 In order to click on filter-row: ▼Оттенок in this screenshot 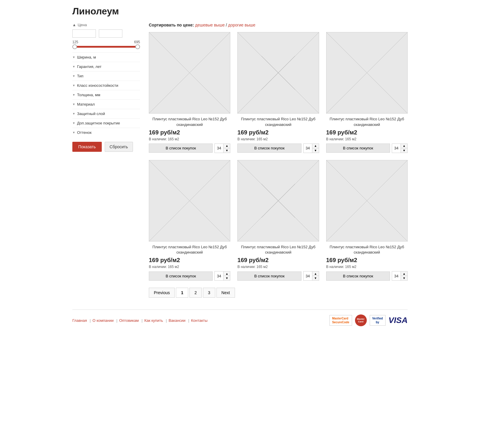, I will do `click(106, 132)`.